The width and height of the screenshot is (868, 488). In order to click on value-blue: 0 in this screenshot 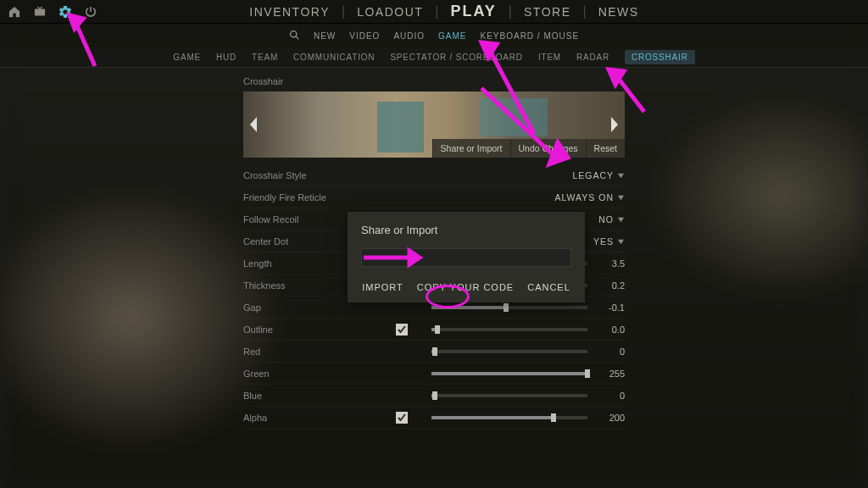, I will do `click(609, 396)`.